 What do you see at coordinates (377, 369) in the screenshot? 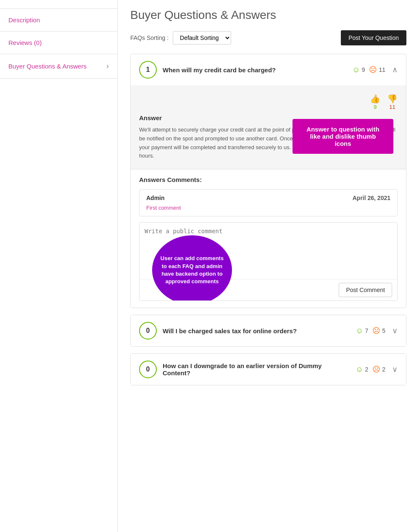
I see `dislike-icon-3: ☹` at bounding box center [377, 369].